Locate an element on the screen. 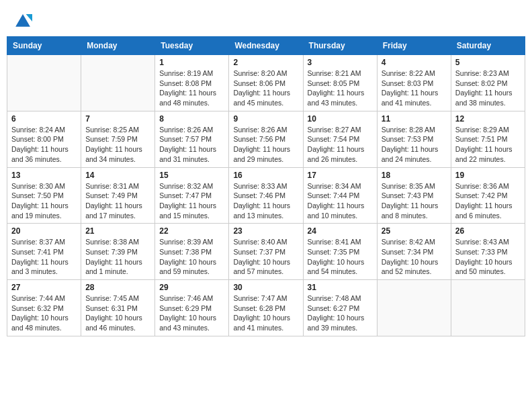  week-row-3: 13Sunrise: 8:30 AMSunset: 7:50 PMDayligh… is located at coordinates (266, 195).